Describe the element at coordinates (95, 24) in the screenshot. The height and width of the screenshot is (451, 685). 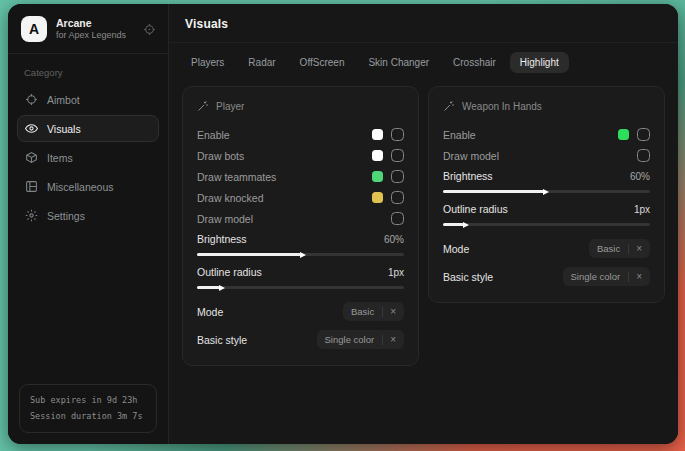
I see `app-name: Arcane` at that location.